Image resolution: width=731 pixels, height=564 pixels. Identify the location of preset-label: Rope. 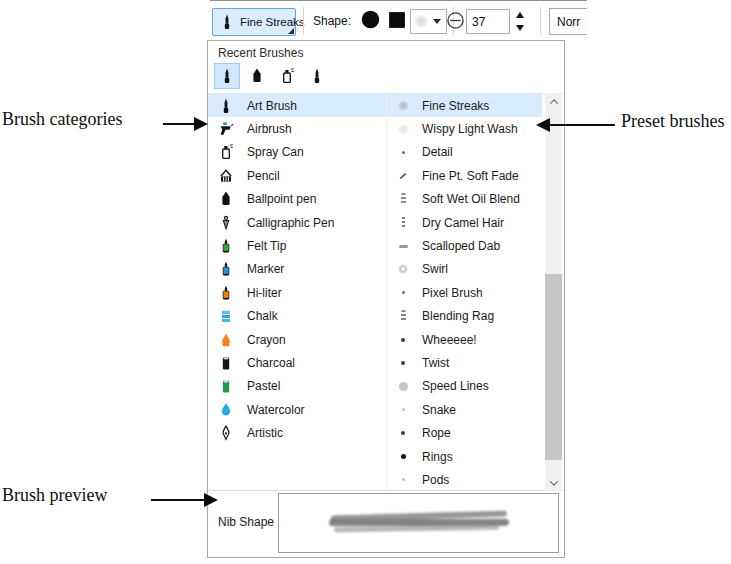
(436, 433).